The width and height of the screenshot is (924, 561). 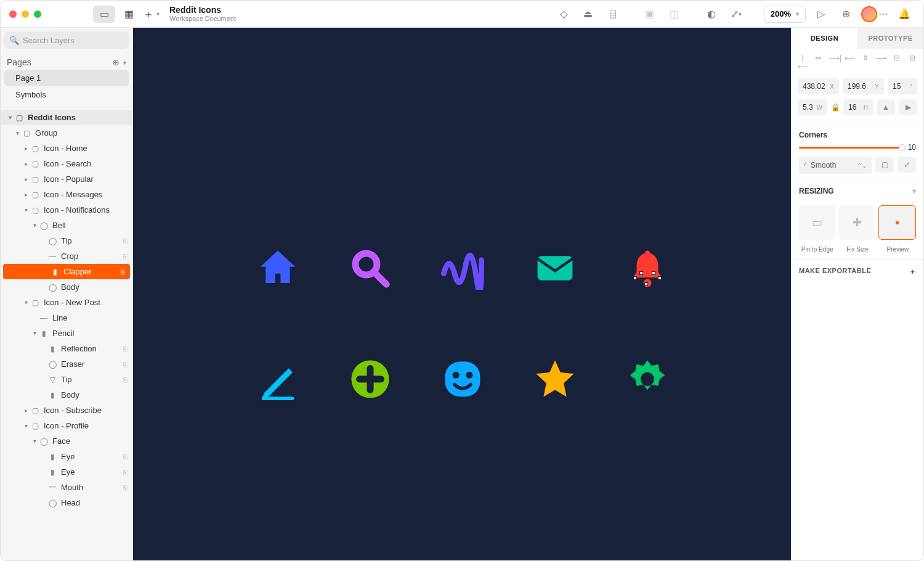 I want to click on layer-row: —Line, so click(x=67, y=318).